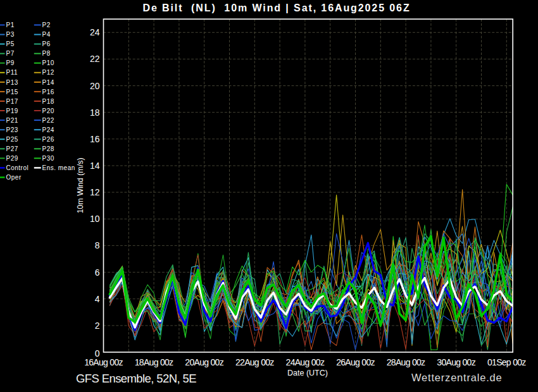  What do you see at coordinates (18, 168) in the screenshot?
I see `svg-text: Control` at bounding box center [18, 168].